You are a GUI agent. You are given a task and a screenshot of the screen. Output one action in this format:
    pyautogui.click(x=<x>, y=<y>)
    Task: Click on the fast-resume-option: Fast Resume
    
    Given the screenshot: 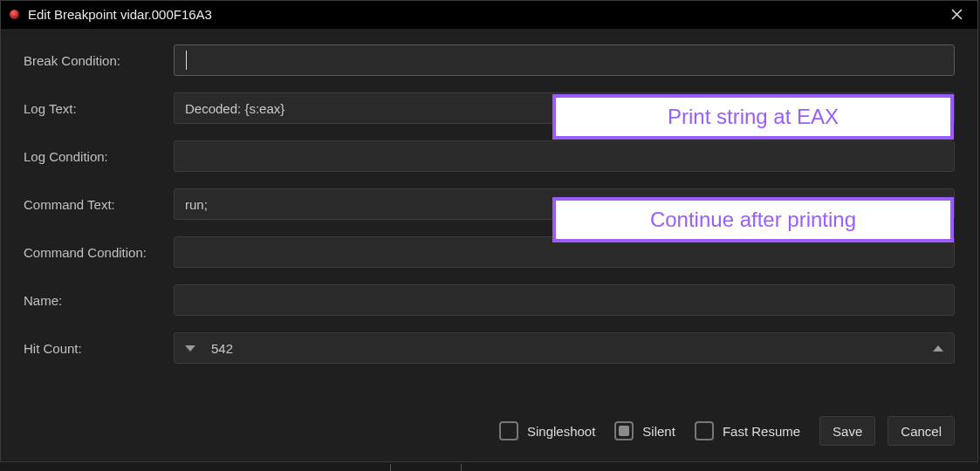 What is the action you would take?
    pyautogui.click(x=747, y=431)
    